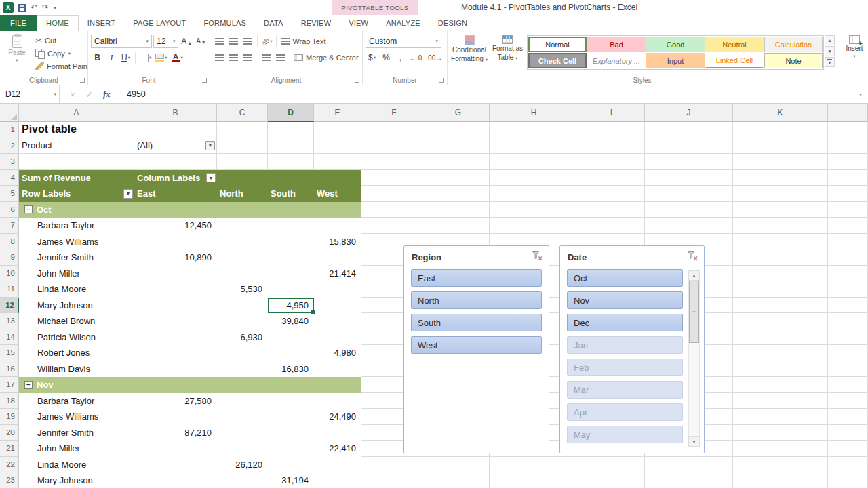 The width and height of the screenshot is (868, 488). Describe the element at coordinates (9, 306) in the screenshot. I see `row-header-12: 12` at that location.